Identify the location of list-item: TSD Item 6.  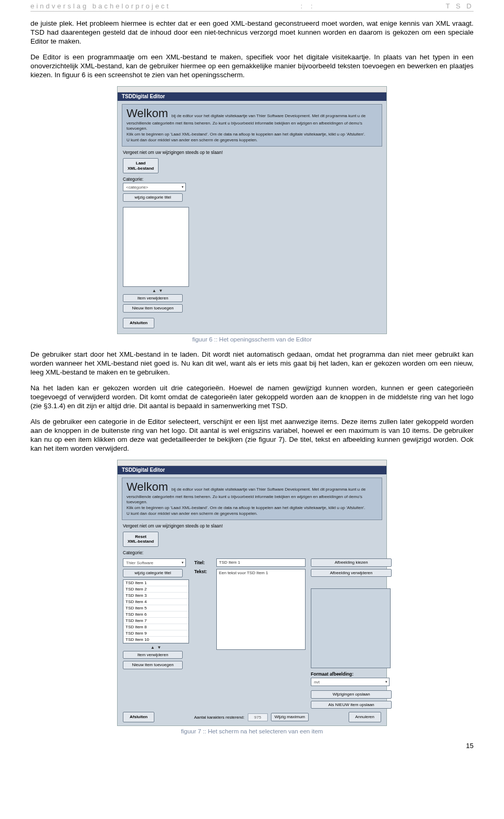
(156, 615).